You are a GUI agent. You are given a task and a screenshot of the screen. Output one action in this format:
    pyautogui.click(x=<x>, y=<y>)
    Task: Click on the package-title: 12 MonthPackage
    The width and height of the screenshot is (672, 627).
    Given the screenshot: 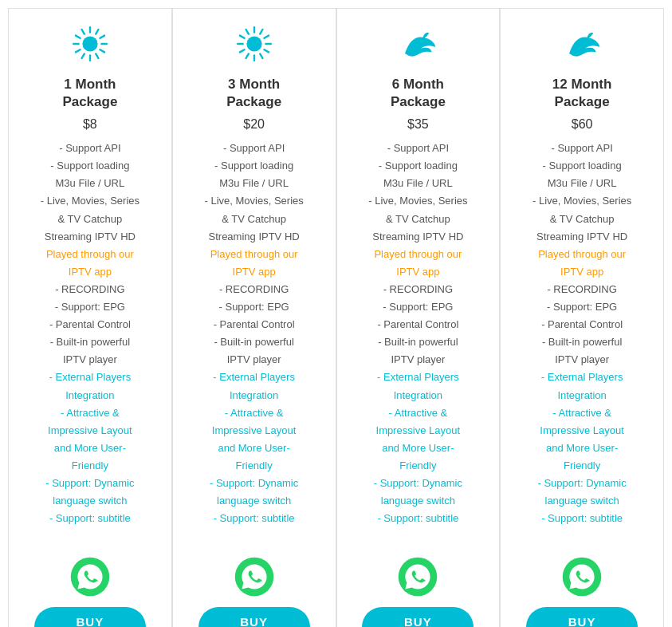 What is the action you would take?
    pyautogui.click(x=582, y=93)
    